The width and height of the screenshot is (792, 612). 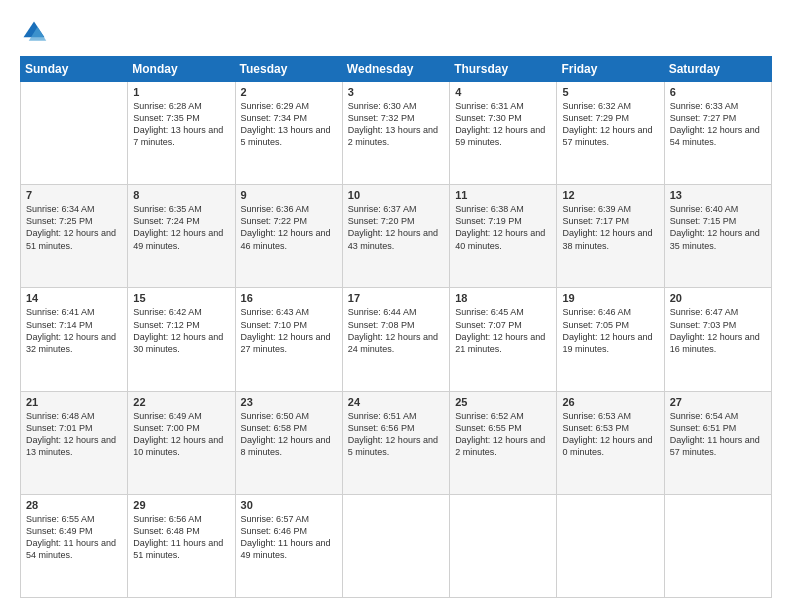 What do you see at coordinates (289, 434) in the screenshot?
I see `cell-info: Sunrise: 6:50 AMSunset: 6:58 PMDaylight:…` at bounding box center [289, 434].